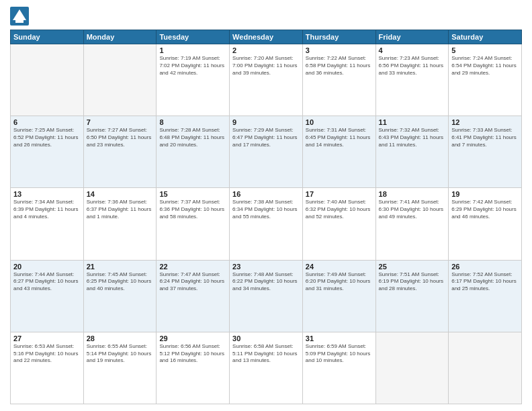  I want to click on calendar-cell: 13Sunrise: 7:34 AM Sunset: 6:39 PM Dayli…, so click(47, 224).